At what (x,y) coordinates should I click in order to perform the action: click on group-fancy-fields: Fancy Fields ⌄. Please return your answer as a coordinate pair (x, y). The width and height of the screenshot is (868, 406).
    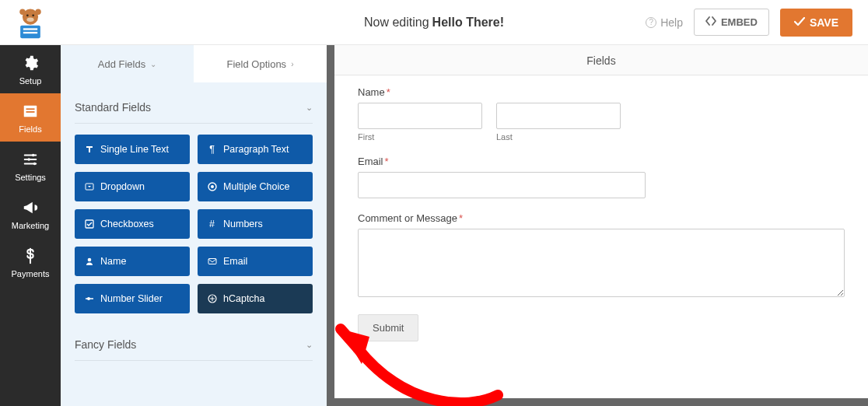
    Looking at the image, I should click on (194, 344).